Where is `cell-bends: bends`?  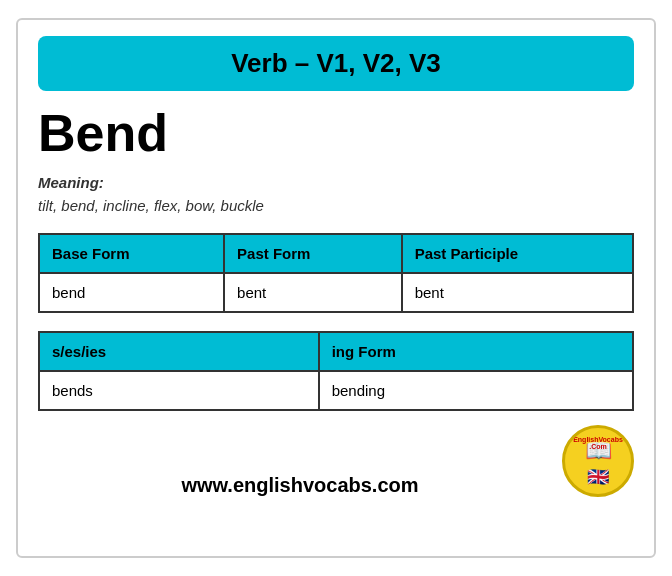 cell-bends: bends is located at coordinates (179, 390).